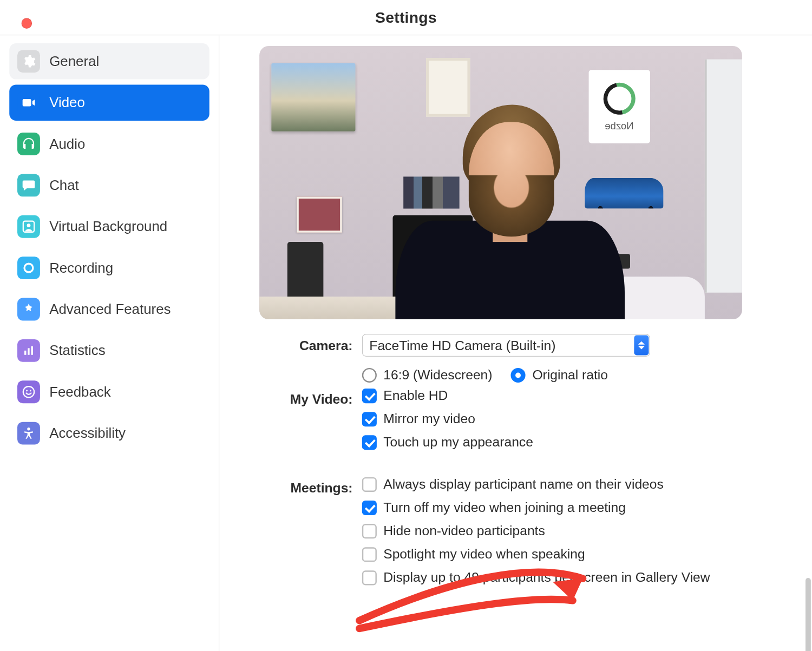 The image size is (812, 651). What do you see at coordinates (570, 375) in the screenshot?
I see `radio-label: Original ratio` at bounding box center [570, 375].